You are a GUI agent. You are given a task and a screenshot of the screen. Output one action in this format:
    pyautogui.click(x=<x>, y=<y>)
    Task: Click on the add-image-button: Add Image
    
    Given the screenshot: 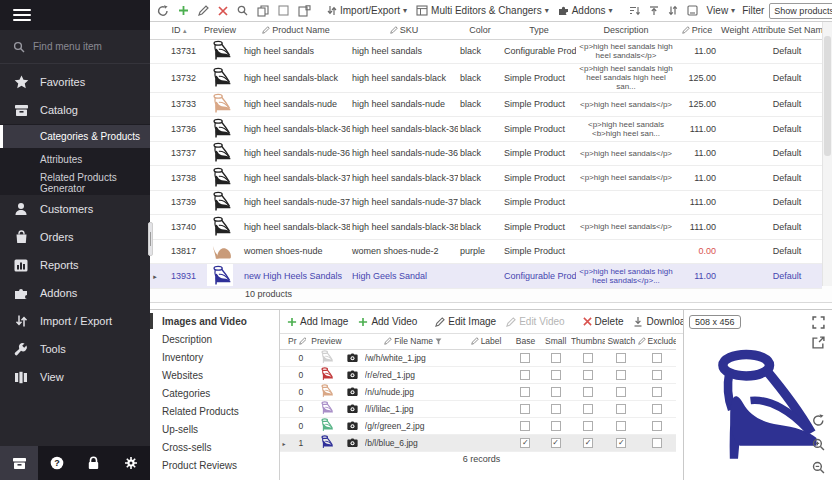 What is the action you would take?
    pyautogui.click(x=318, y=322)
    